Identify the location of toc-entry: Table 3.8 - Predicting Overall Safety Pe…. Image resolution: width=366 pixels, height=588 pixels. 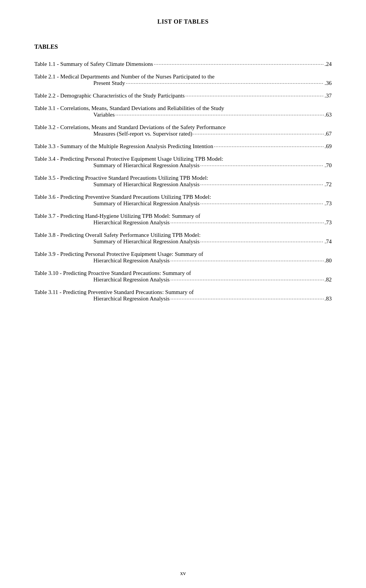
(183, 238).